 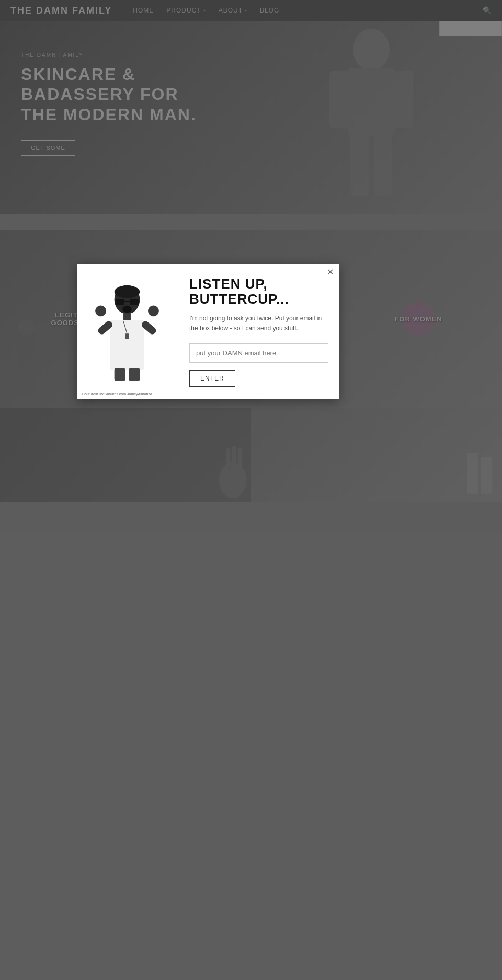 I want to click on email-input, so click(x=259, y=353).